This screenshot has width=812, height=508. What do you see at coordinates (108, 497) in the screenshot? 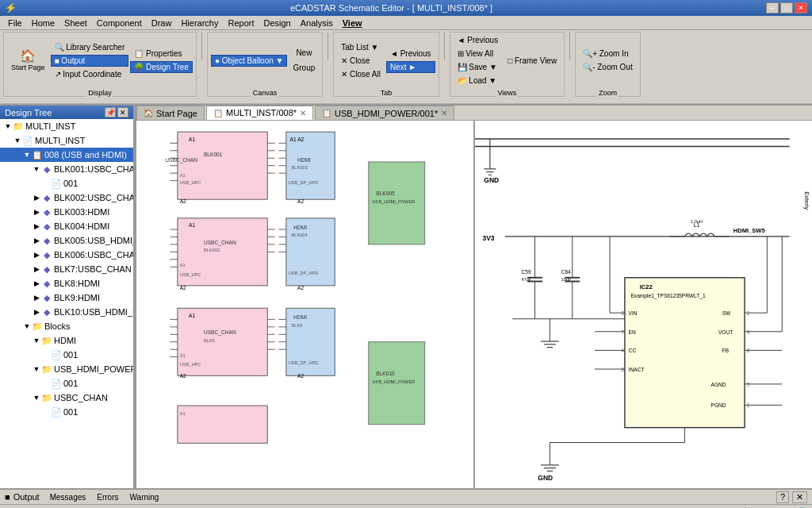
I see `output-tab-errors: Errors` at bounding box center [108, 497].